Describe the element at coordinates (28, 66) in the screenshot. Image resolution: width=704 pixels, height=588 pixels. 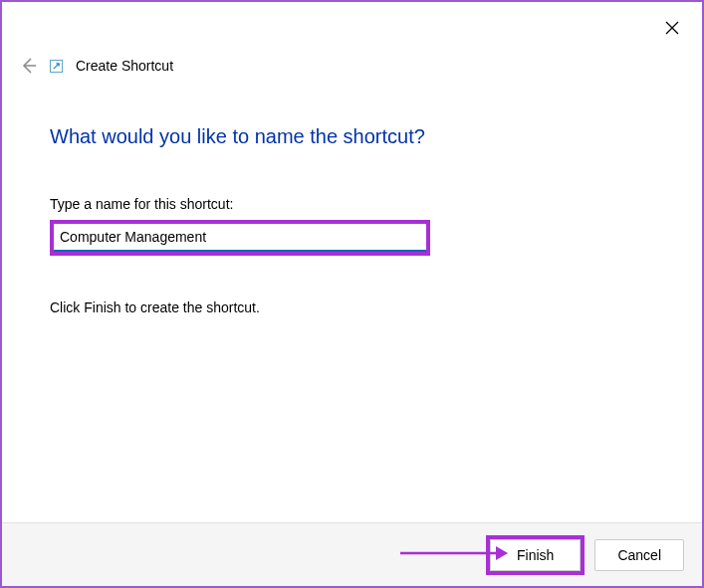
I see `back-button` at that location.